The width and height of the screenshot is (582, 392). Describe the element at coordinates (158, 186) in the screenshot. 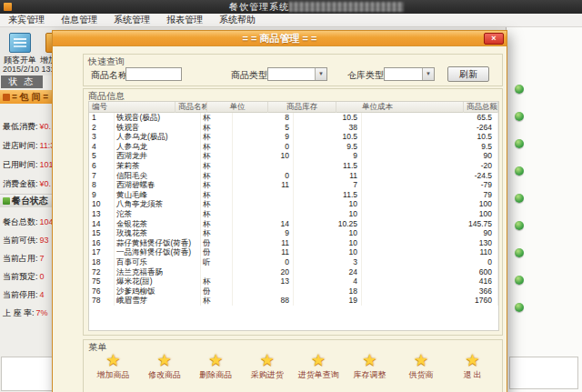

I see `cell-name: 西湖碧螺春` at that location.